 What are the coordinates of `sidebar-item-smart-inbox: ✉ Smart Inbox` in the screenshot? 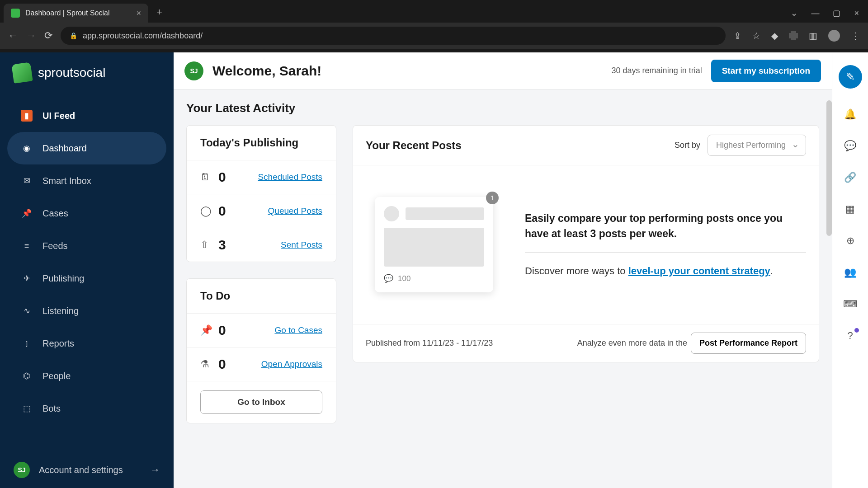 It's located at (87, 181).